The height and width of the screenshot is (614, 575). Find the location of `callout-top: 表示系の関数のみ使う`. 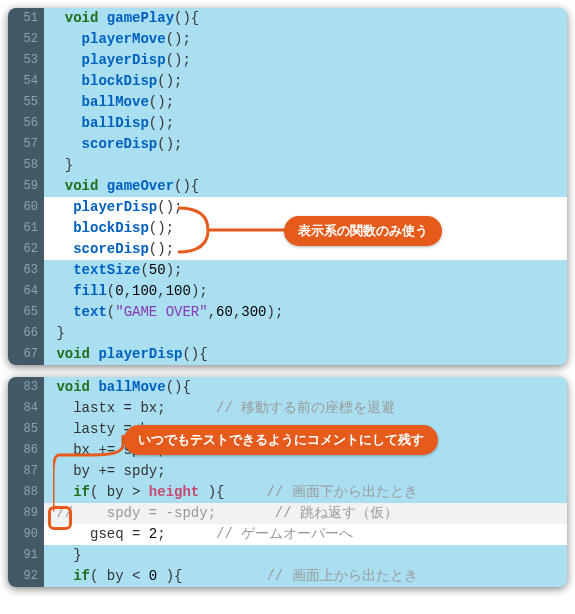

callout-top: 表示系の関数のみ使う is located at coordinates (363, 231).